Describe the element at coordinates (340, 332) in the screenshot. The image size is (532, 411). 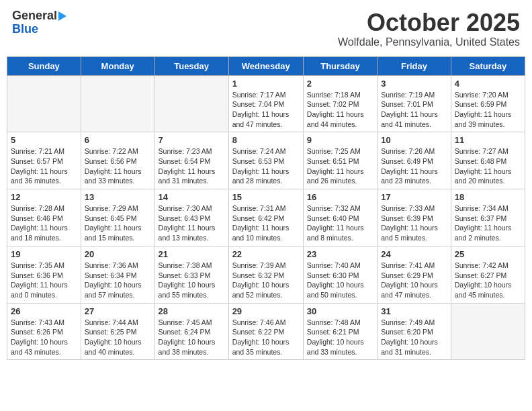
I see `calendar-cell: 30Sunrise: 7:48 AM Sunset: 6:21 PM Dayli…` at that location.